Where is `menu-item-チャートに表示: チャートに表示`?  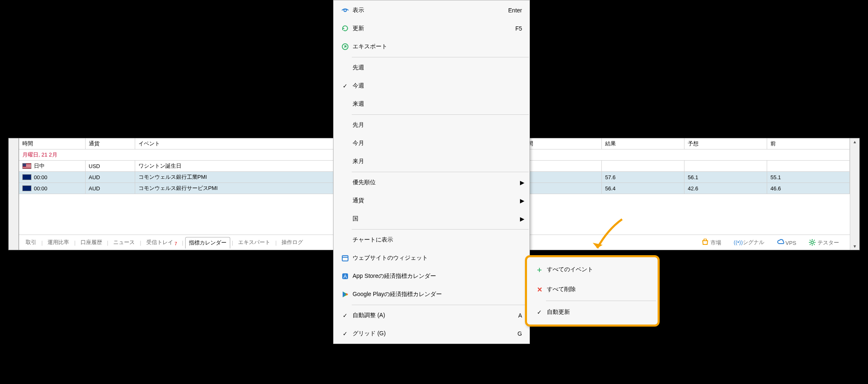 menu-item-チャートに表示: チャートに表示 is located at coordinates (432, 240).